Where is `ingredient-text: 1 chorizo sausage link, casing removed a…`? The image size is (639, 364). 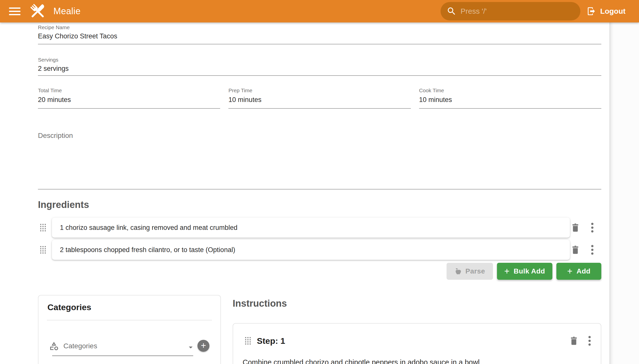
ingredient-text: 1 chorizo sausage link, casing removed a… is located at coordinates (149, 228).